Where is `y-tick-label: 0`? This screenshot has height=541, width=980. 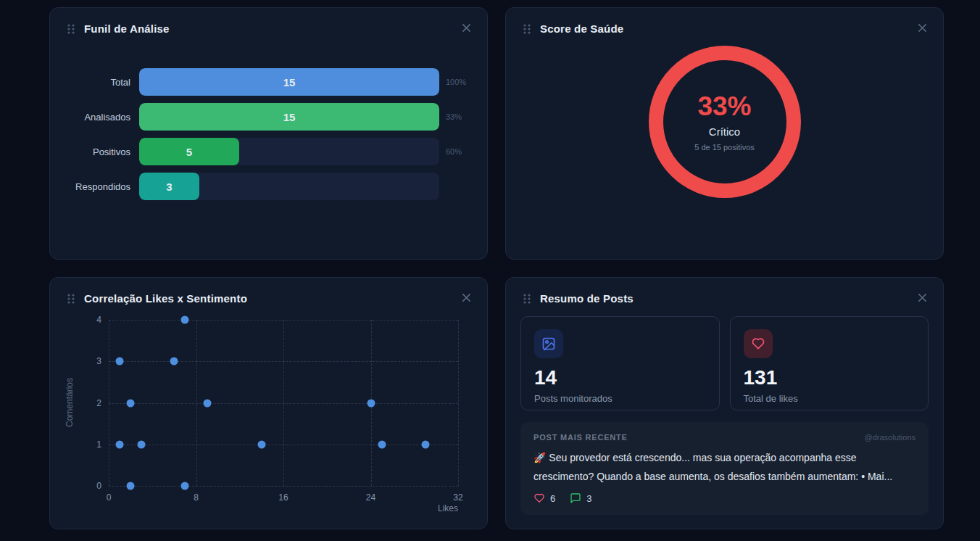
y-tick-label: 0 is located at coordinates (99, 486).